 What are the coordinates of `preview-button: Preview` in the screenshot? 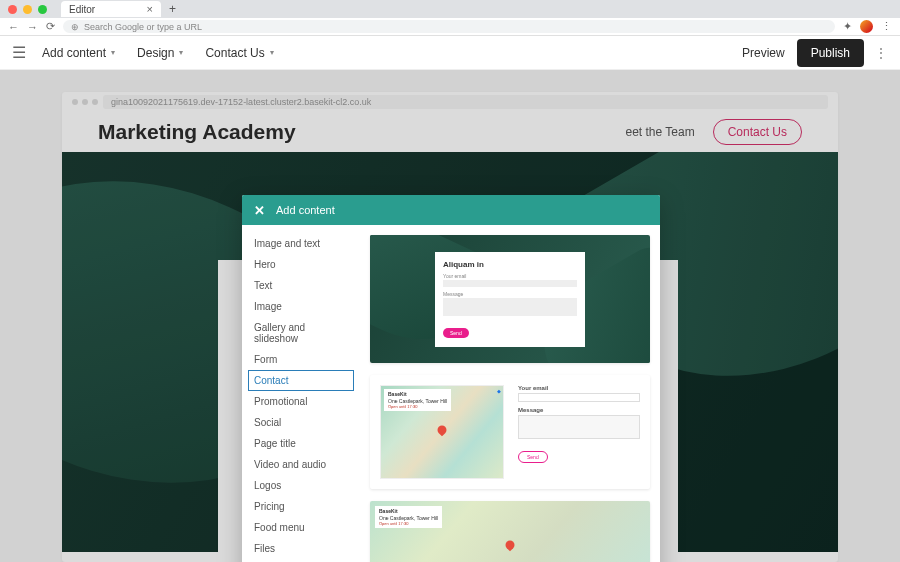 It's located at (764, 53).